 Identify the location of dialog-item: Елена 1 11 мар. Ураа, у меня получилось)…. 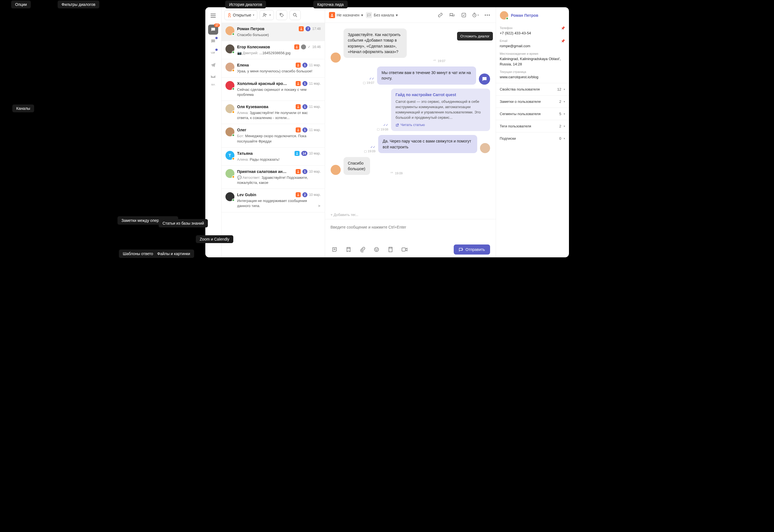
(273, 68).